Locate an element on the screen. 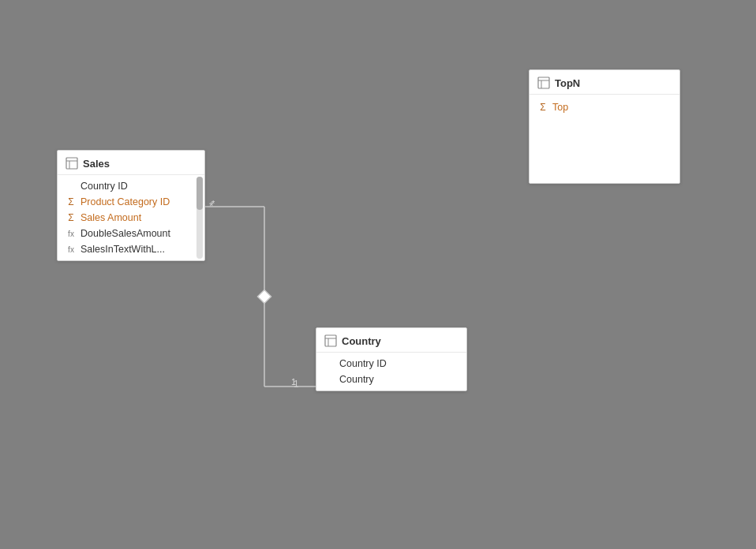  country-table-title: Country is located at coordinates (361, 341).